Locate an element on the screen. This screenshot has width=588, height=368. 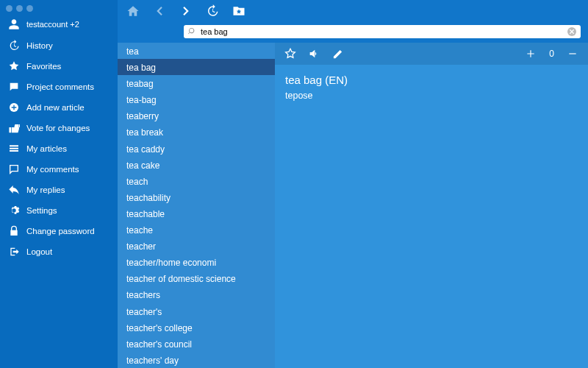
window-zoom-icon is located at coordinates (29, 9).